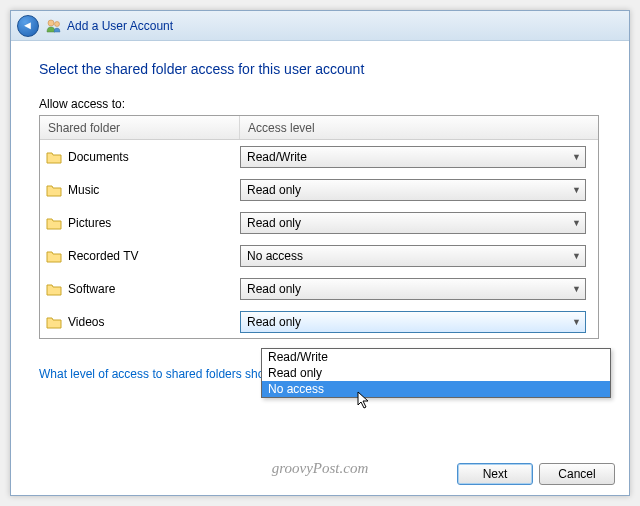 The width and height of the screenshot is (640, 506). Describe the element at coordinates (319, 288) in the screenshot. I see `table-row: Software Read only▼` at that location.